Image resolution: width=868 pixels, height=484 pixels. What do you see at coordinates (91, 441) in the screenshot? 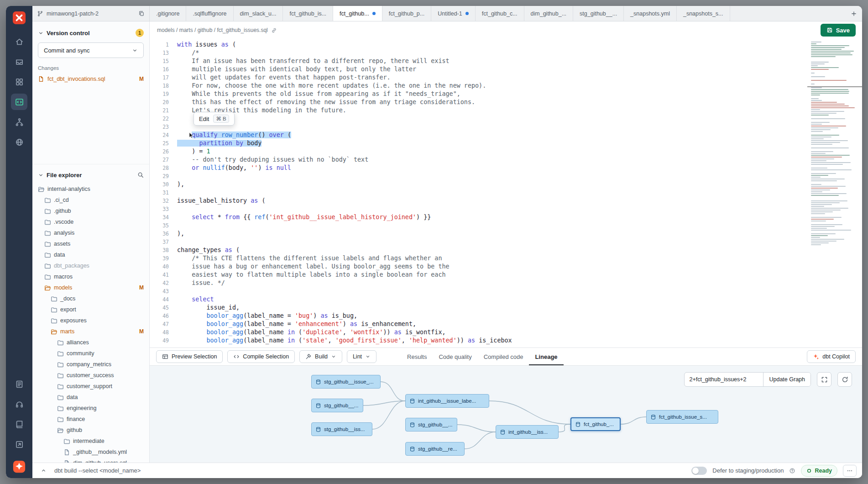
I see `tree-item-intermediate: intermediate` at bounding box center [91, 441].